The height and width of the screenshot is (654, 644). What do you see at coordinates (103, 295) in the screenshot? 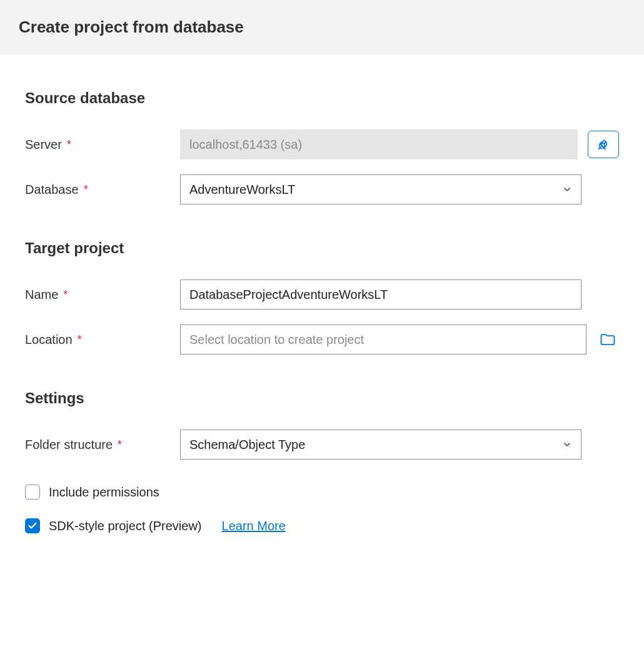
I see `label-name: Name *` at bounding box center [103, 295].